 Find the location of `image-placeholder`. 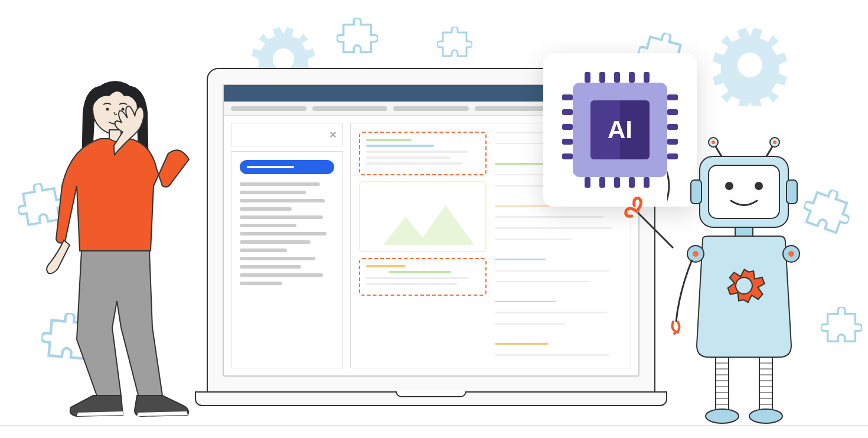

image-placeholder is located at coordinates (423, 217).